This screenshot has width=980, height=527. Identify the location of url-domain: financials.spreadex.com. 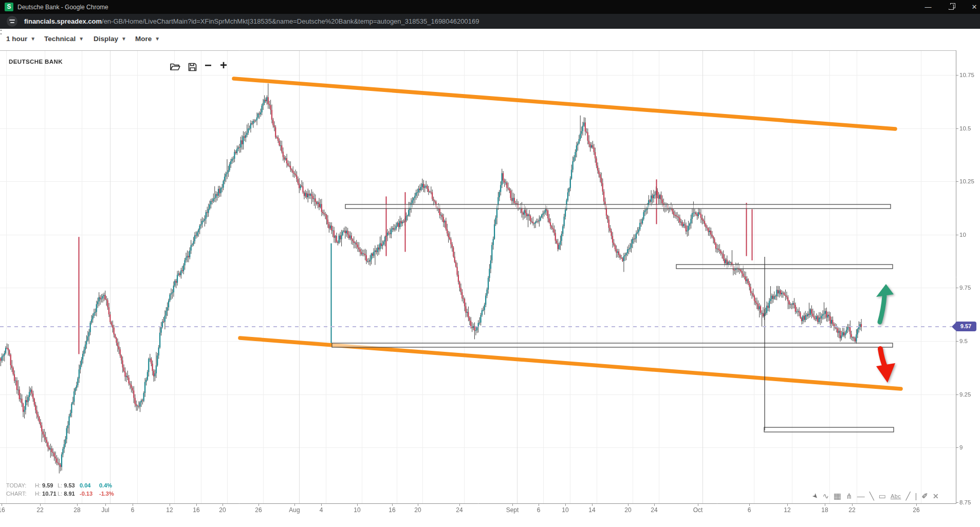
(63, 22).